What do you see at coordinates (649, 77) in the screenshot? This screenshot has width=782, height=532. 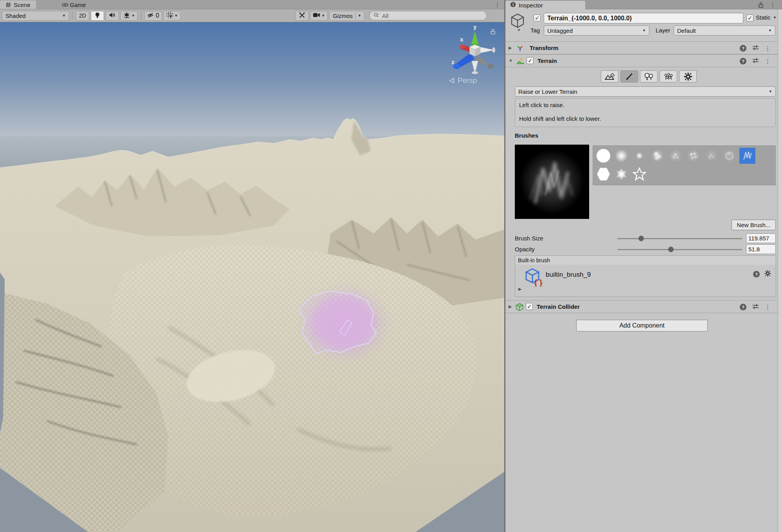 I see `paint-trees-button` at bounding box center [649, 77].